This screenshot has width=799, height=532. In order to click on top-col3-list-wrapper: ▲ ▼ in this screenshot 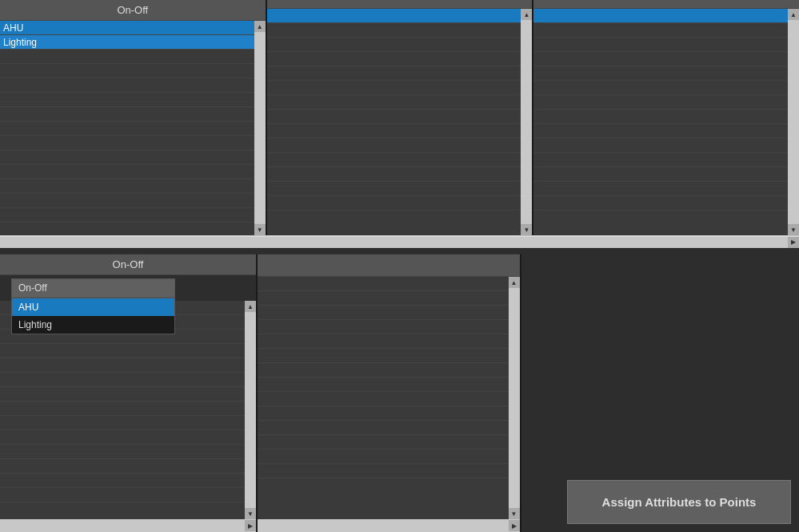, I will do `click(666, 122)`.